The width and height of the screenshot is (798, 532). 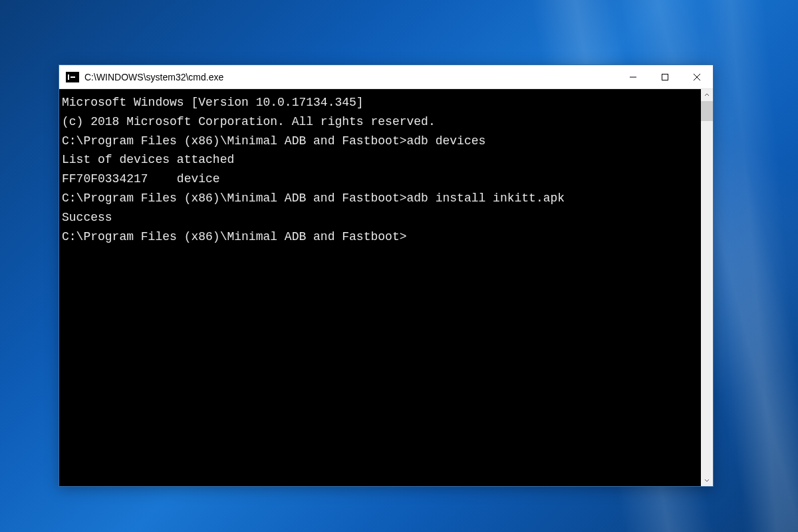 What do you see at coordinates (665, 77) in the screenshot?
I see `maximize-button` at bounding box center [665, 77].